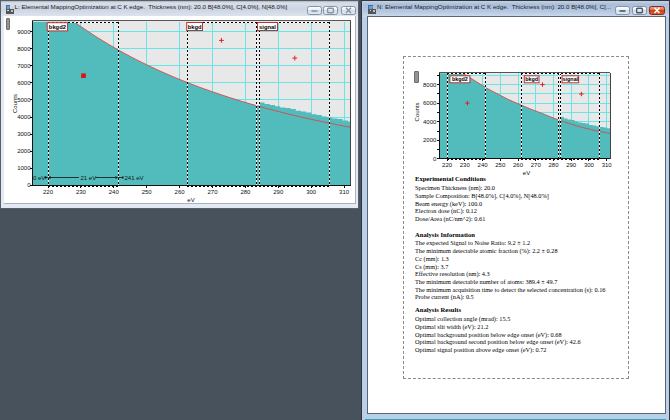 Image resolution: width=670 pixels, height=420 pixels. I want to click on svg-text: 3000, so click(24, 134).